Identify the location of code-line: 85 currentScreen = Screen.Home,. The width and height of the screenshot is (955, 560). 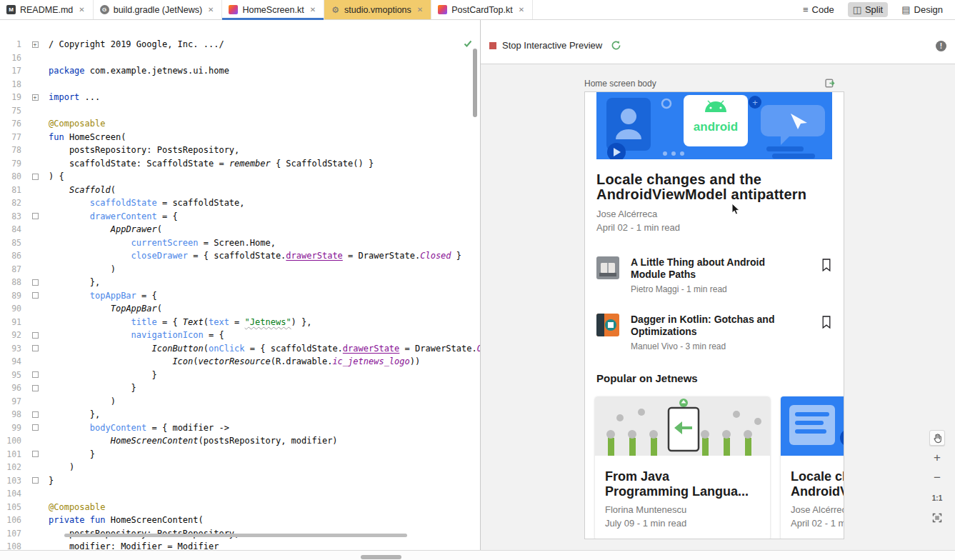
(240, 243).